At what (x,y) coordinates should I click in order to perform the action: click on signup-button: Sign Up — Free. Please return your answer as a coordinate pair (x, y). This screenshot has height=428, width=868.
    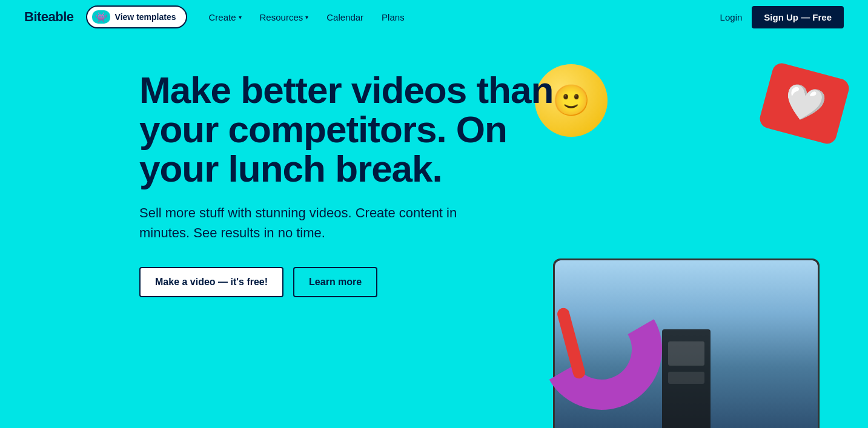
    Looking at the image, I should click on (798, 17).